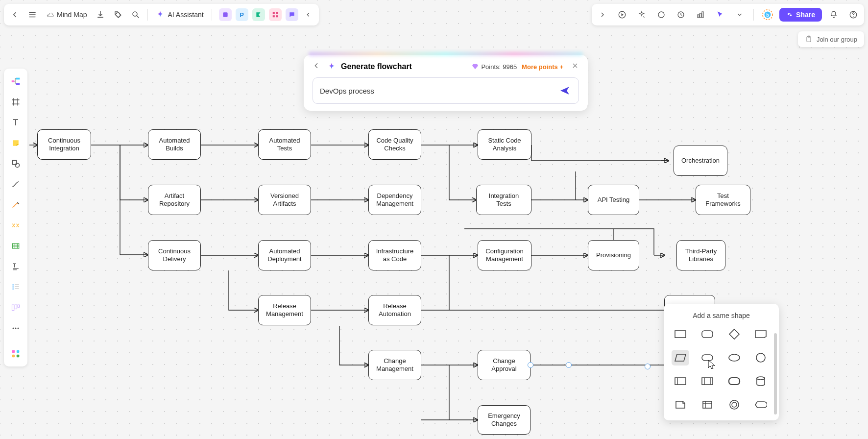 Image resolution: width=868 pixels, height=439 pixels. I want to click on node-release-automation: Release Automation, so click(395, 310).